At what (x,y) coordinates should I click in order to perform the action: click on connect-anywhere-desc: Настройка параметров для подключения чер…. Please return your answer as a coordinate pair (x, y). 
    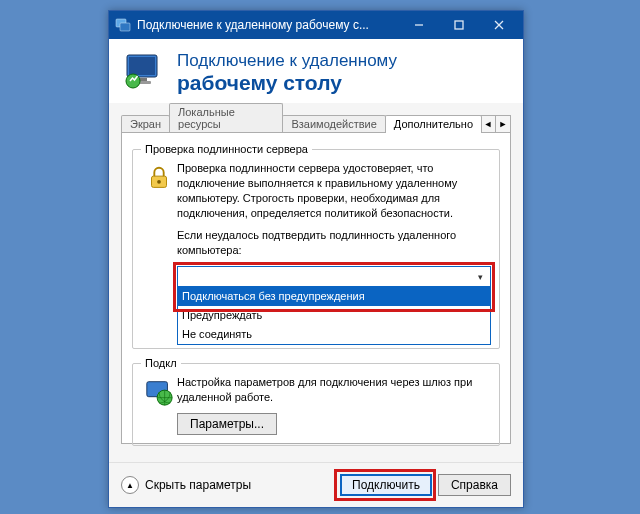
    Looking at the image, I should click on (334, 390).